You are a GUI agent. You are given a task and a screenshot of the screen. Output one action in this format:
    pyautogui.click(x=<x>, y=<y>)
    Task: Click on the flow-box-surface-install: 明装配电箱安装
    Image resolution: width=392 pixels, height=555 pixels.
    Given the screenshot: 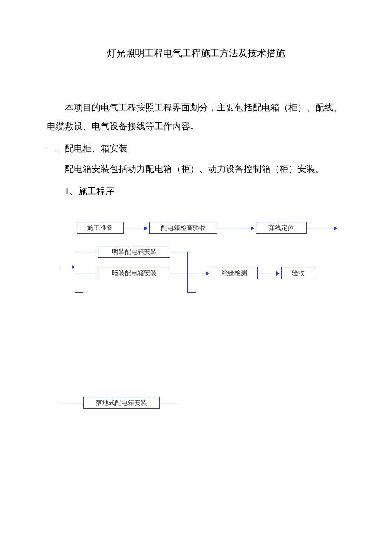 What is the action you would take?
    pyautogui.click(x=134, y=252)
    